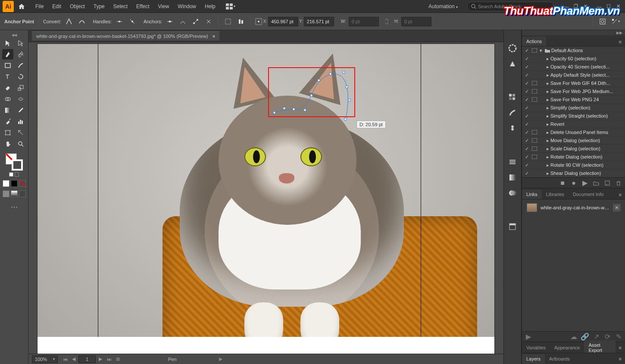 Image resolution: width=625 pixels, height=364 pixels. I want to click on screen-mode2-icon, so click(14, 194).